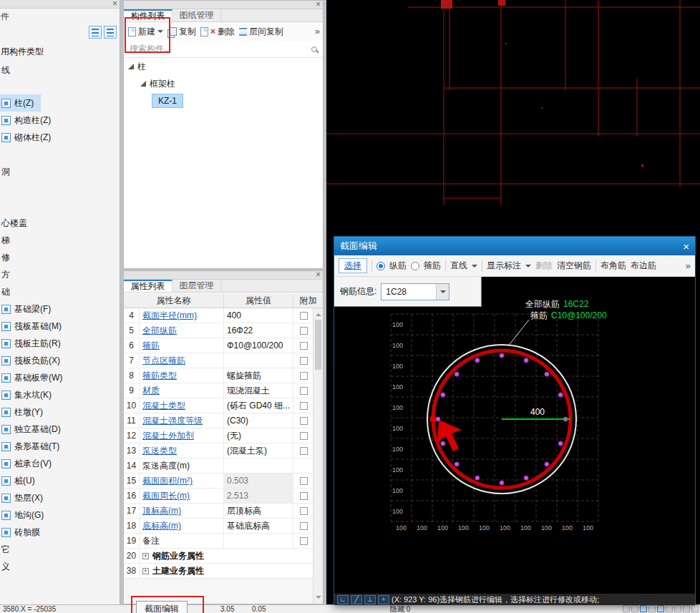 Image resolution: width=700 pixels, height=613 pixels. What do you see at coordinates (442, 292) in the screenshot?
I see `combobox-dropdown-button` at bounding box center [442, 292].